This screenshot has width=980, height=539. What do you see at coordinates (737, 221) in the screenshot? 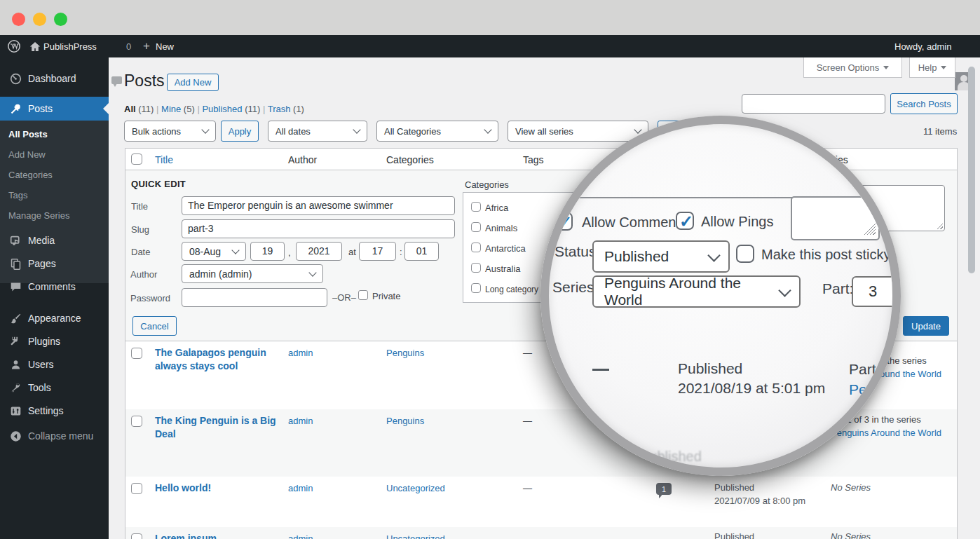
I see `magnified-allow-pings-label: Allow Pings` at bounding box center [737, 221].